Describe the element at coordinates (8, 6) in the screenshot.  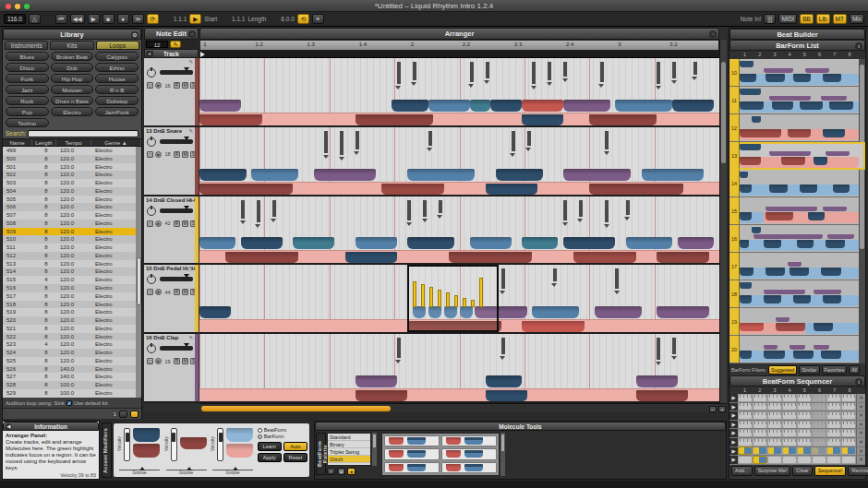
I see `close-window-icon` at that location.